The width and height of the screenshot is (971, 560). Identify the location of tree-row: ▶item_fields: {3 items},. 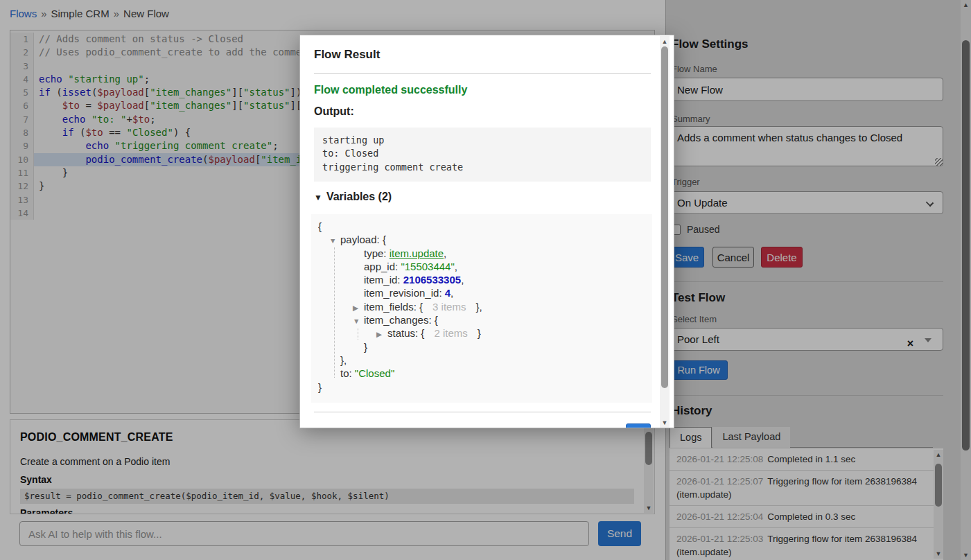
(482, 306).